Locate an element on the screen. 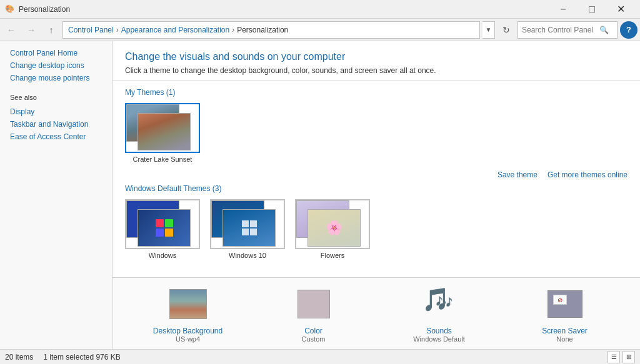 The image size is (640, 364). path-sep-1: › is located at coordinates (118, 30).